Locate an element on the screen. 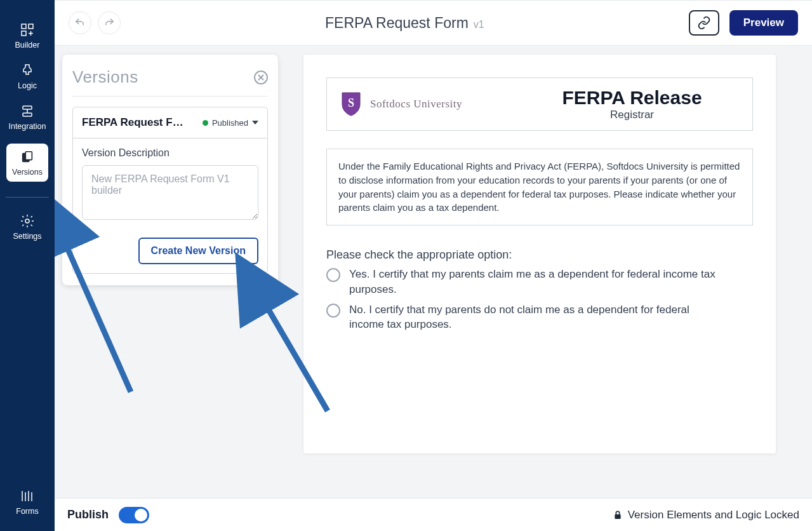 The width and height of the screenshot is (812, 531). sidebar-divider is located at coordinates (28, 197).